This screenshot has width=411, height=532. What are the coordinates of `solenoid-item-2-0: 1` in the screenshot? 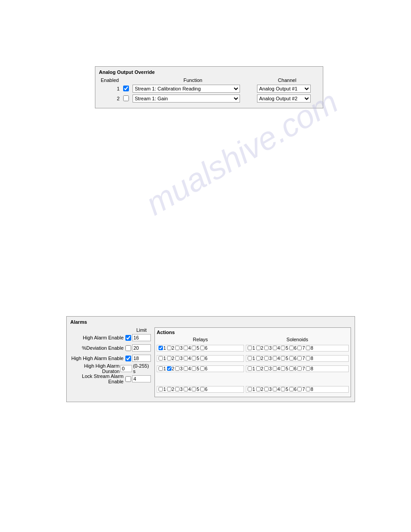 It's located at (252, 369).